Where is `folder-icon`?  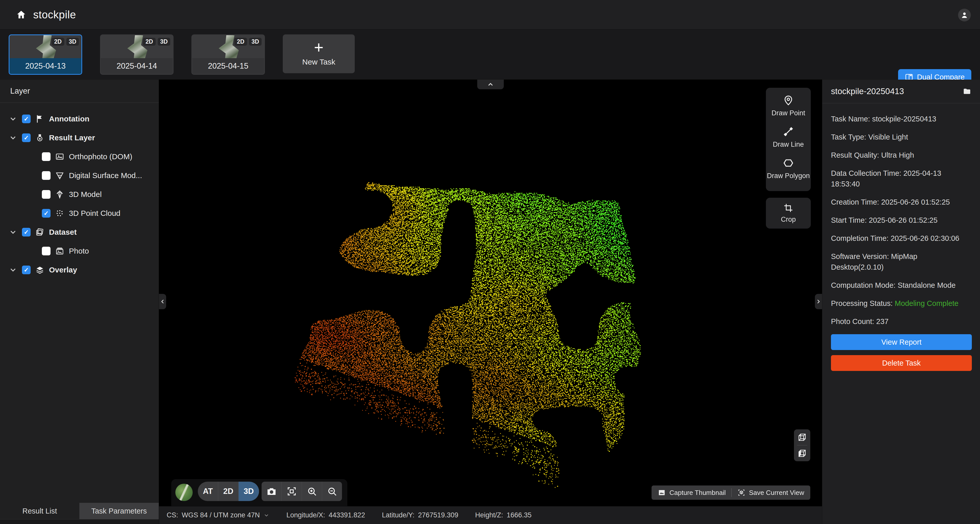
folder-icon is located at coordinates (967, 91).